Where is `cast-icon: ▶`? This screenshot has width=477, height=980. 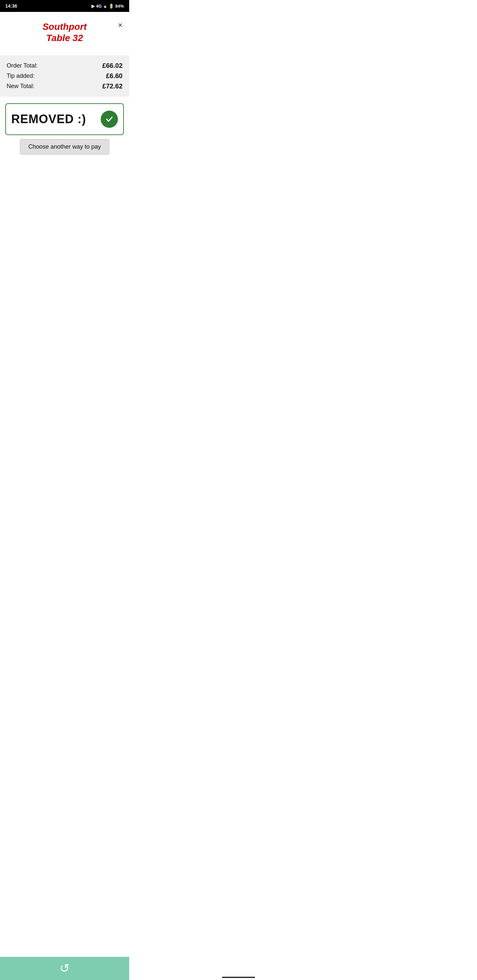
cast-icon: ▶ is located at coordinates (93, 6).